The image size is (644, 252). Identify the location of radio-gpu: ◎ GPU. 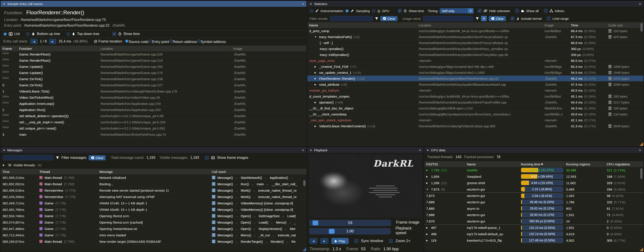
(380, 11).